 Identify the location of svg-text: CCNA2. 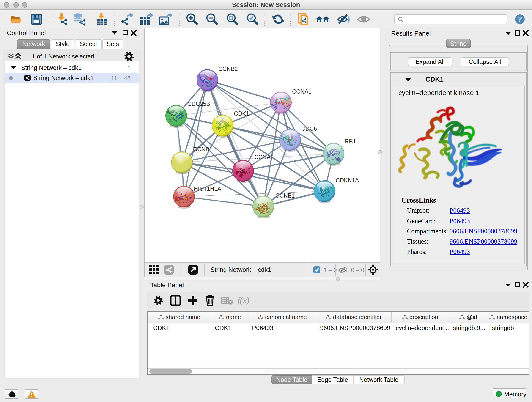
(264, 157).